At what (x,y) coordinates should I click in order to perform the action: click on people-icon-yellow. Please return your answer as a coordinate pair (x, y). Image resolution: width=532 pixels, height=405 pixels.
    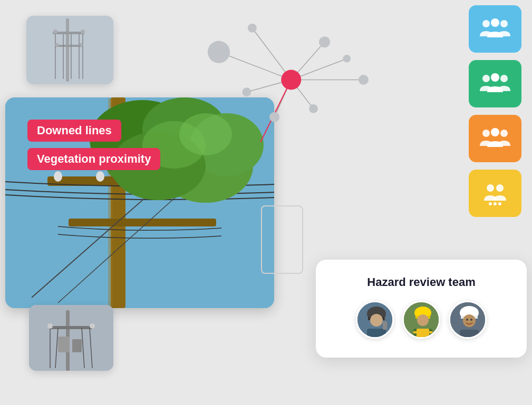
    Looking at the image, I should click on (495, 193).